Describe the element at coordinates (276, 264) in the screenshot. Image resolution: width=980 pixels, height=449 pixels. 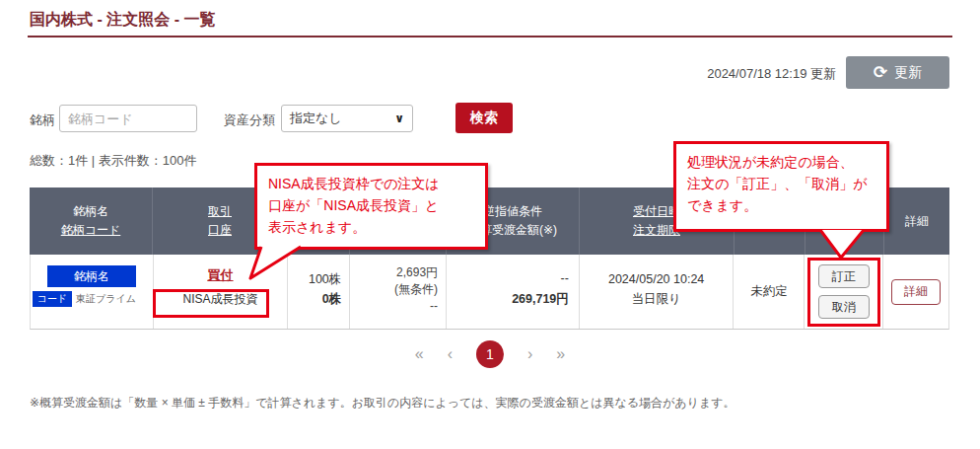
I see `nisa-callout-pointer` at that location.